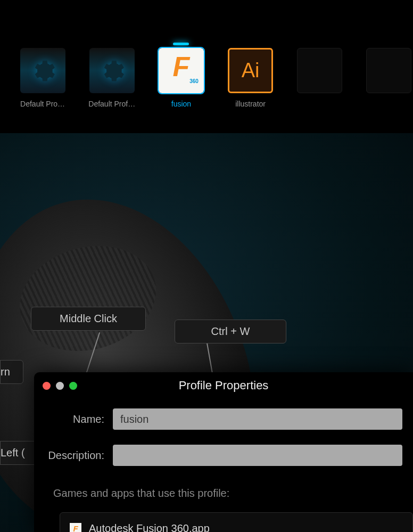  What do you see at coordinates (73, 386) in the screenshot?
I see `maximize-button` at bounding box center [73, 386].